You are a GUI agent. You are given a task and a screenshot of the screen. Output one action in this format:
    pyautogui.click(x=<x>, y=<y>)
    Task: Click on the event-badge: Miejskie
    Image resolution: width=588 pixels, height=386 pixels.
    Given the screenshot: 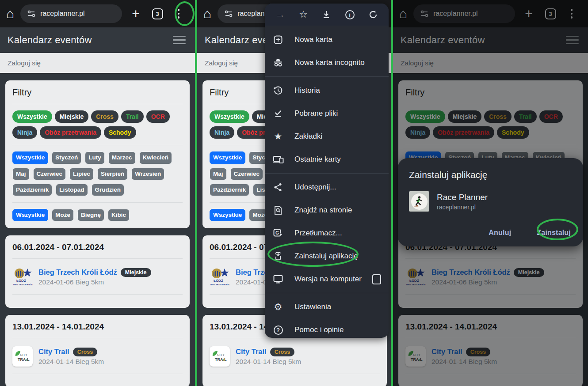 What is the action you would take?
    pyautogui.click(x=136, y=272)
    